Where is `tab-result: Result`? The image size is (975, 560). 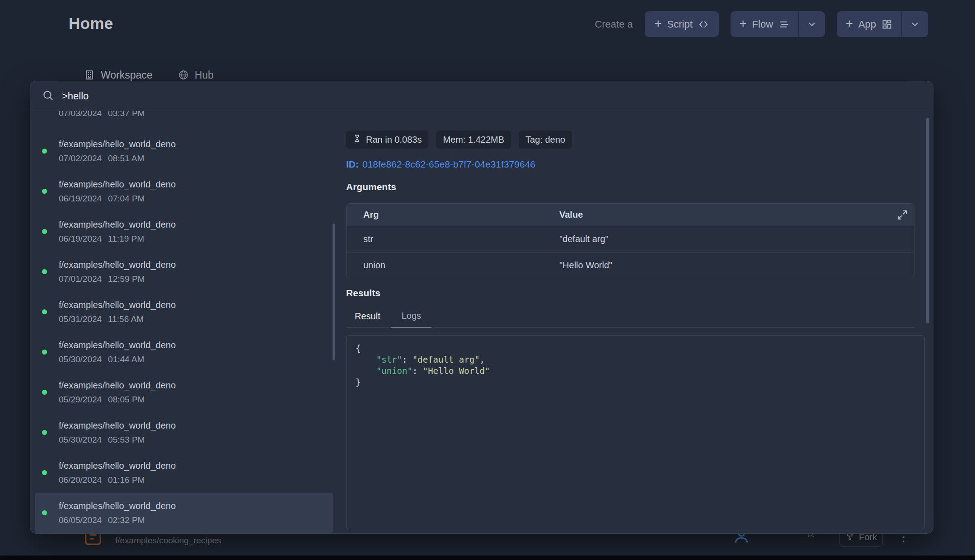 tab-result: Result is located at coordinates (369, 319).